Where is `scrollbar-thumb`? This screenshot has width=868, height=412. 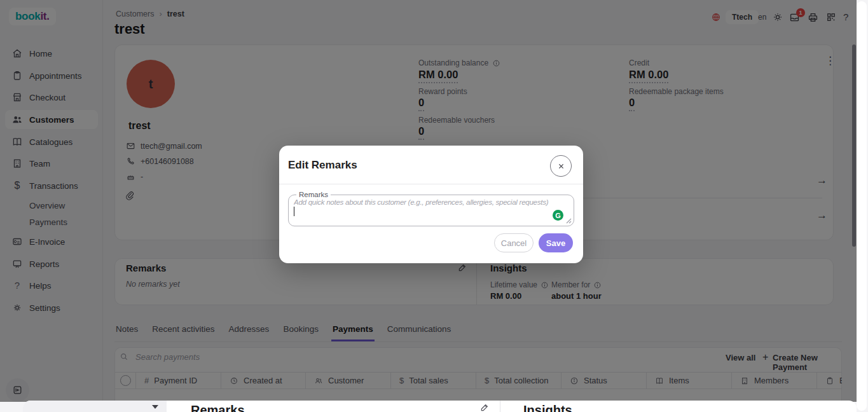 scrollbar-thumb is located at coordinates (854, 146).